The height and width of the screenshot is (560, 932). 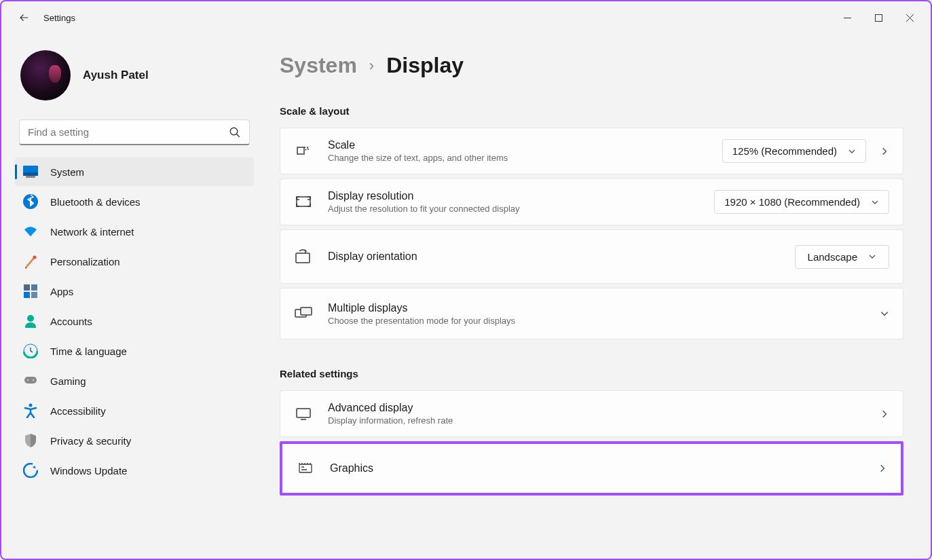 I want to click on graphics-icon, so click(x=305, y=468).